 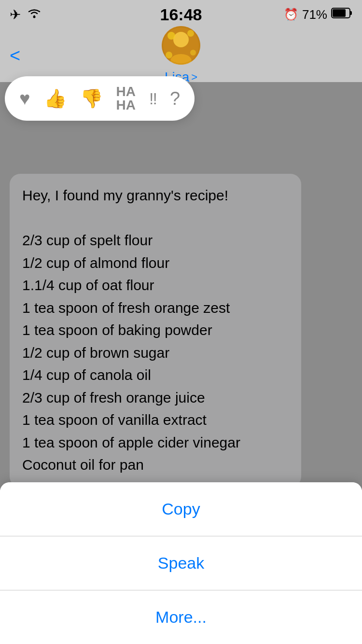 What do you see at coordinates (181, 56) in the screenshot?
I see `nav-bar: < Lisa >` at bounding box center [181, 56].